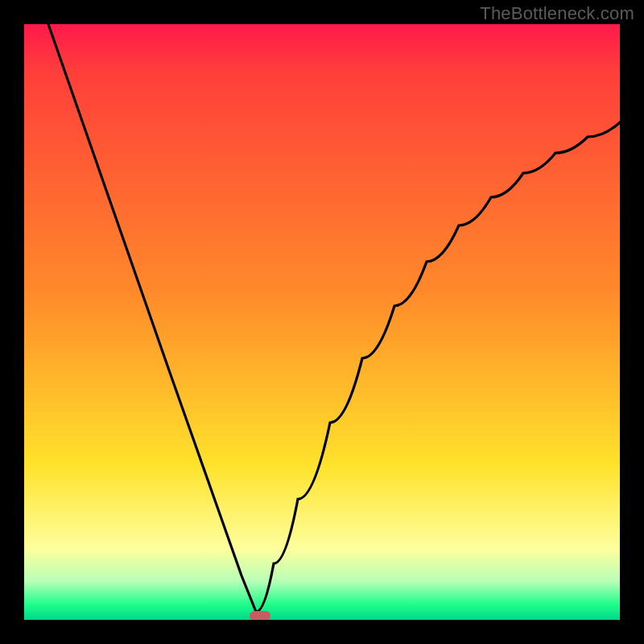  Describe the element at coordinates (260, 615) in the screenshot. I see `minimum-marker` at that location.